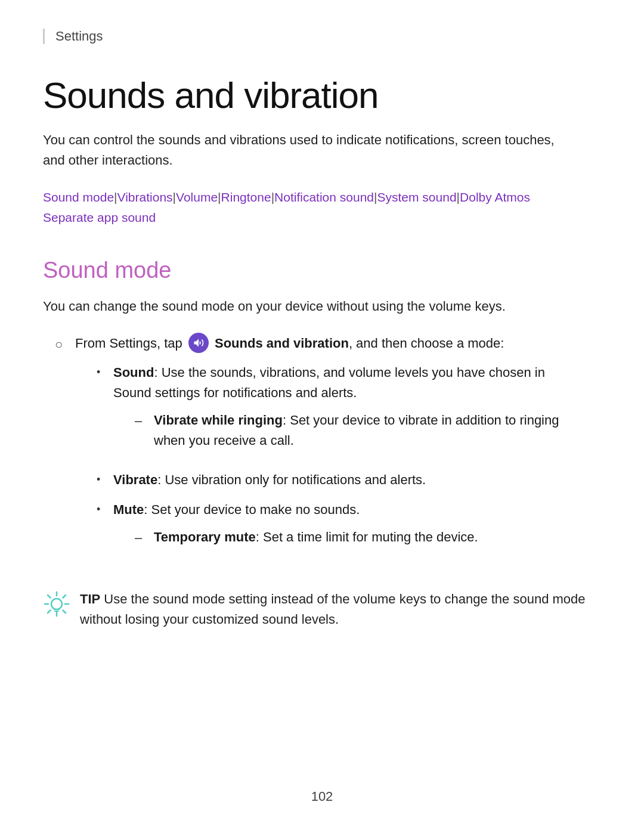 The width and height of the screenshot is (644, 833). I want to click on nav-link-separate-app-sound: Separate app sound, so click(99, 217).